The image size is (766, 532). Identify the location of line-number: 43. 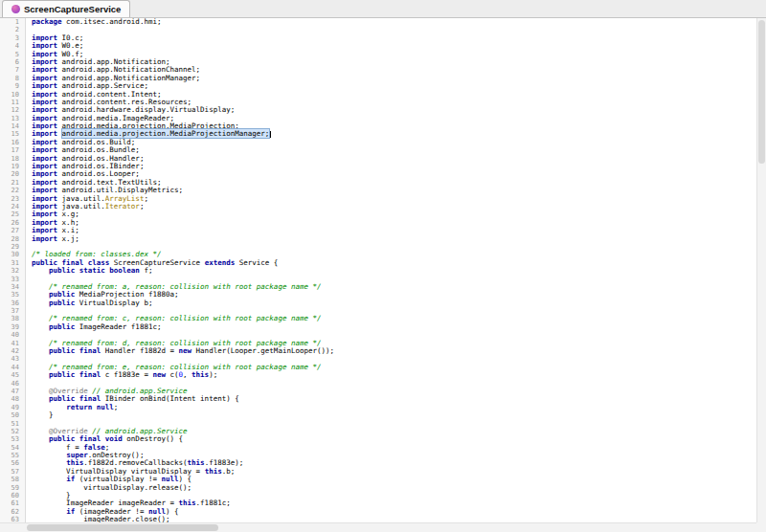
(13, 359).